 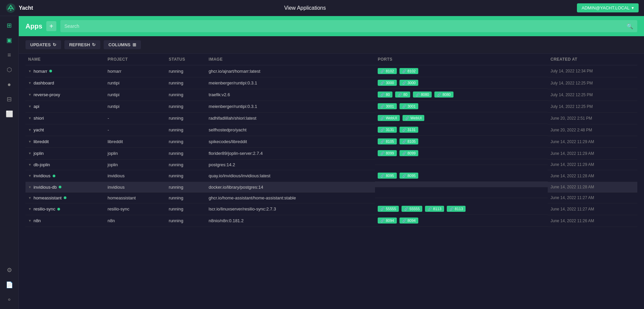 What do you see at coordinates (331, 60) in the screenshot?
I see `table-header: Name Project Status Image Ports Created …` at bounding box center [331, 60].